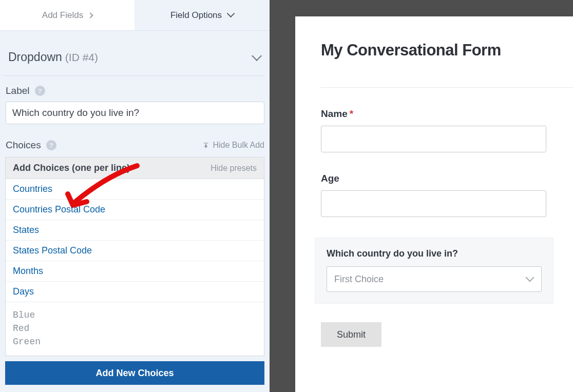 The height and width of the screenshot is (392, 573). What do you see at coordinates (133, 63) in the screenshot?
I see `field-section-header: Dropdown (ID #4)` at bounding box center [133, 63].